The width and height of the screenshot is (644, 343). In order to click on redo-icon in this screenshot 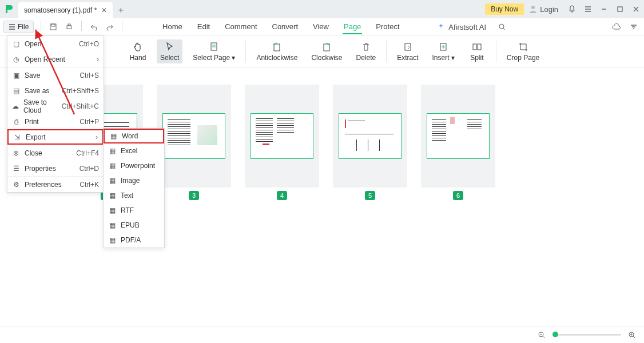, I will do `click(110, 27)`.